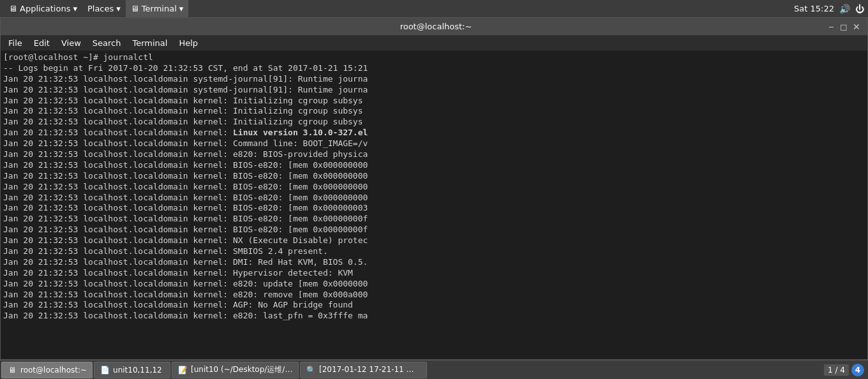 The width and height of the screenshot is (868, 379). I want to click on page-indicator: 1 / 4, so click(836, 370).